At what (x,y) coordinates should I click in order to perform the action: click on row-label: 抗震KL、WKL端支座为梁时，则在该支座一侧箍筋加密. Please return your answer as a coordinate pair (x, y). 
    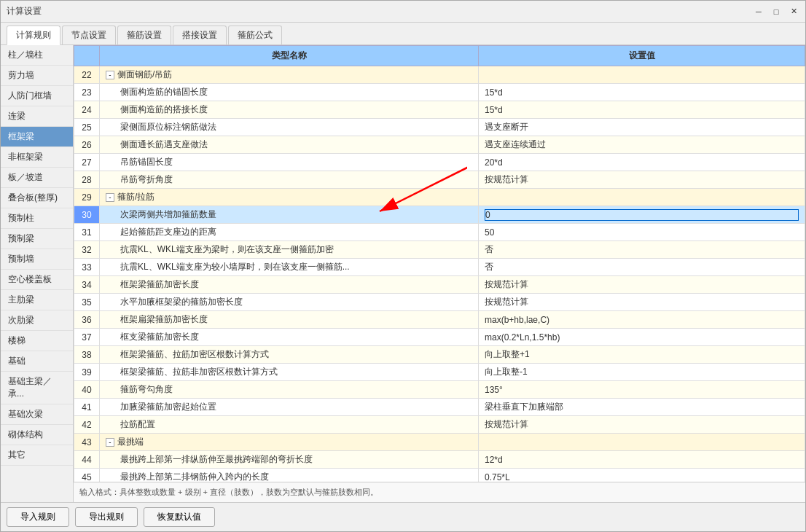
    Looking at the image, I should click on (289, 250).